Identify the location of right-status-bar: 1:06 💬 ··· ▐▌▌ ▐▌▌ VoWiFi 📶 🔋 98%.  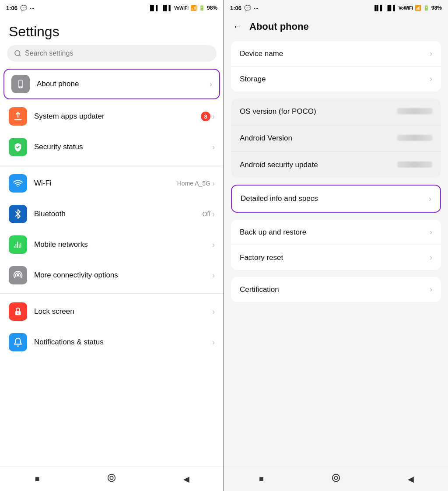
(336, 8).